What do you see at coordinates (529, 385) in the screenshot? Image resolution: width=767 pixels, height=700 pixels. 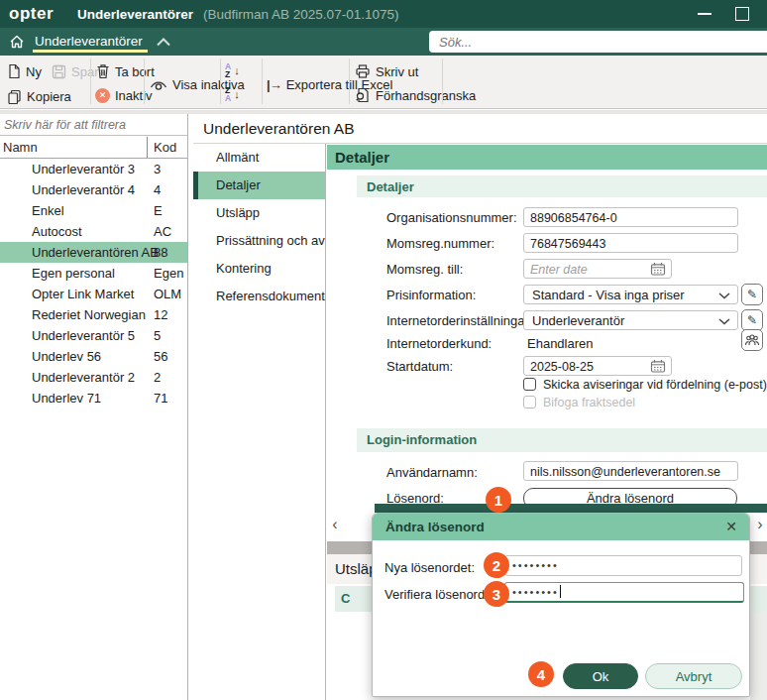 I see `notify-on-distribution-checkbox` at bounding box center [529, 385].